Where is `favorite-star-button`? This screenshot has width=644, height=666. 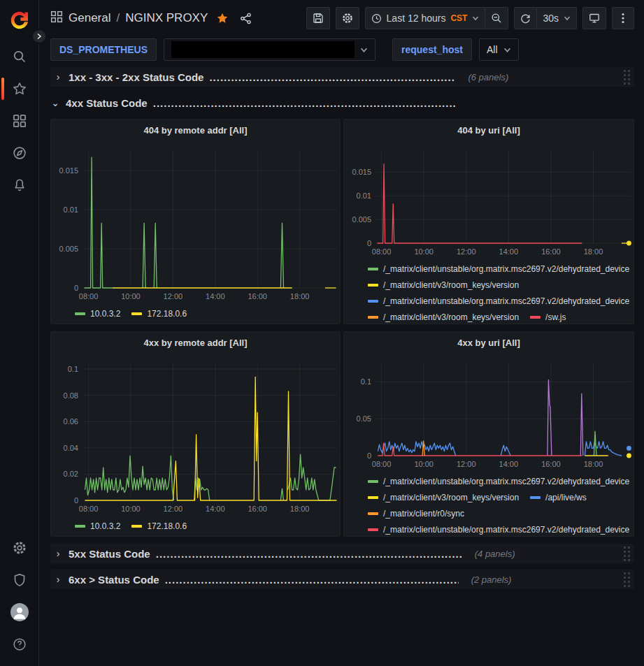 favorite-star-button is located at coordinates (222, 18).